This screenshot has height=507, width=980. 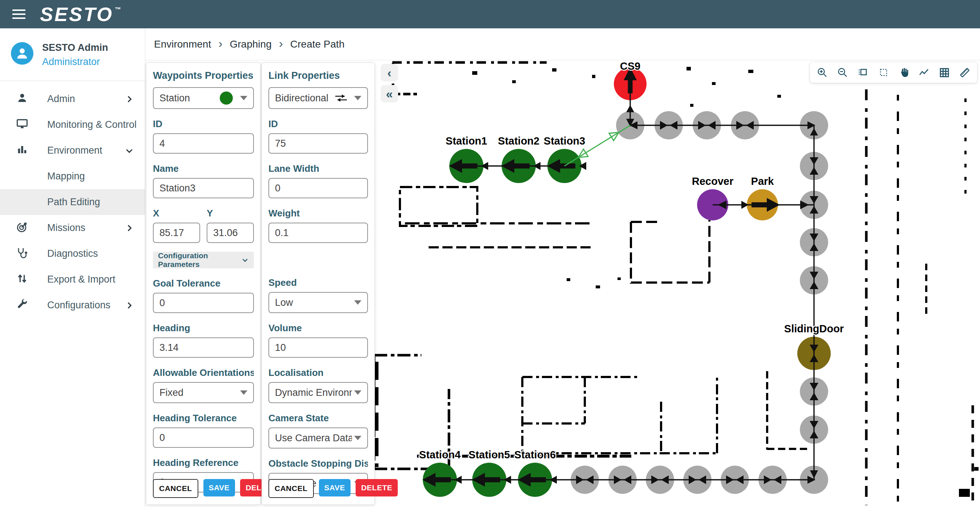 I want to click on heading-tolerance-label: Heading Tolerance, so click(x=203, y=418).